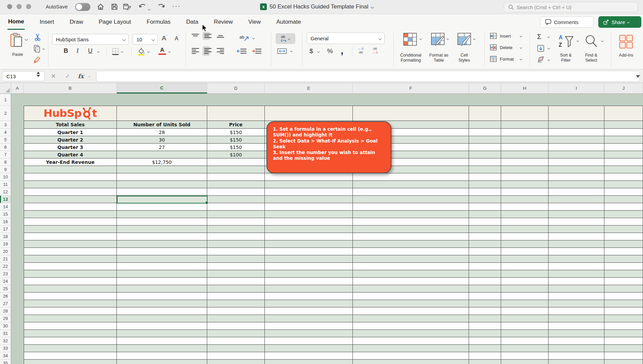 The height and width of the screenshot is (364, 643). What do you see at coordinates (309, 362) in the screenshot?
I see `cell-E35` at bounding box center [309, 362].